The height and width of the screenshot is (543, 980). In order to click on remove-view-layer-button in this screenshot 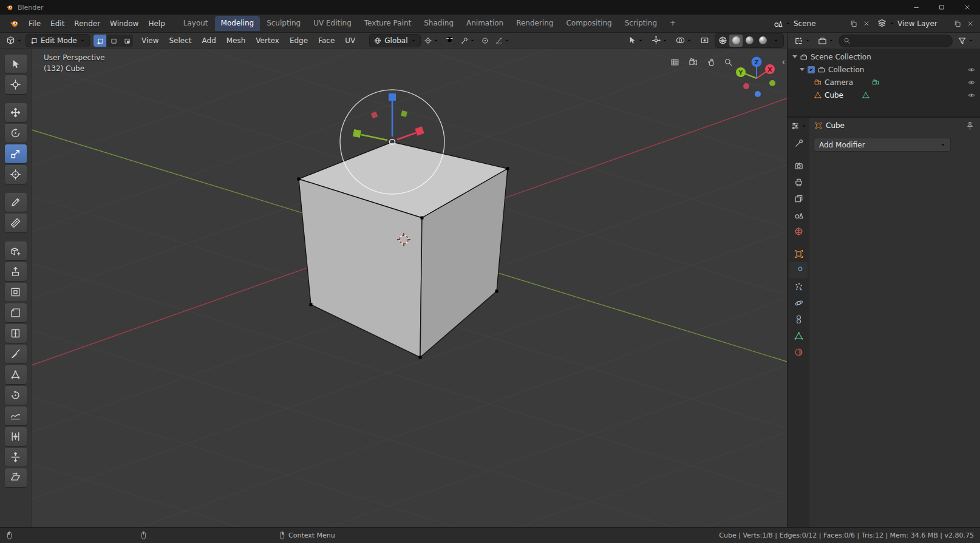, I will do `click(970, 24)`.